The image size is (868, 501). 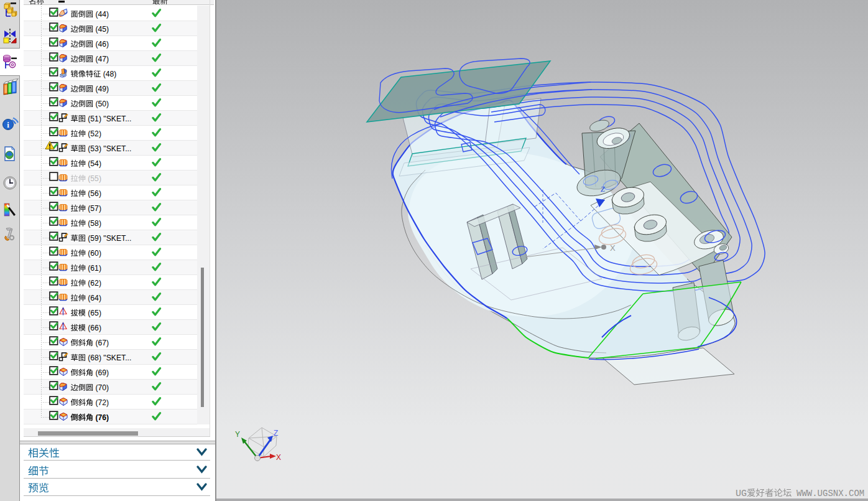 What do you see at coordinates (93, 298) in the screenshot?
I see `svg-text: (64)` at bounding box center [93, 298].